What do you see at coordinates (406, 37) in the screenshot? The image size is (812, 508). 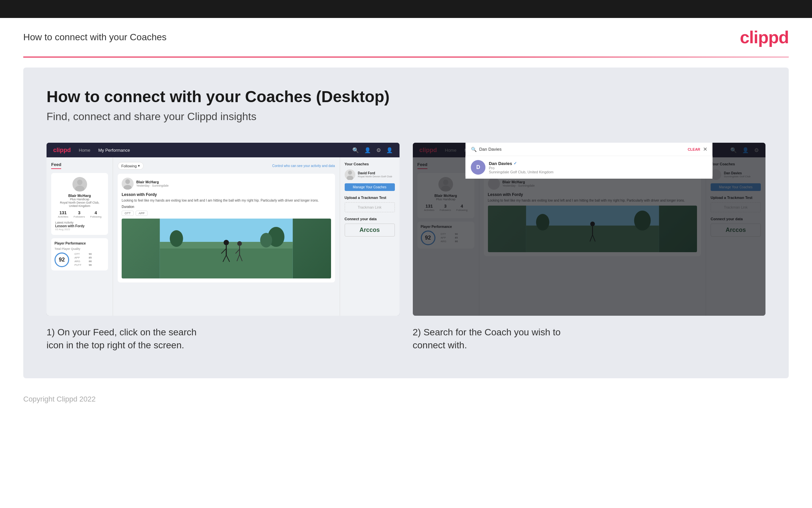 I see `header: How to connect with your Coaches clippd` at bounding box center [406, 37].